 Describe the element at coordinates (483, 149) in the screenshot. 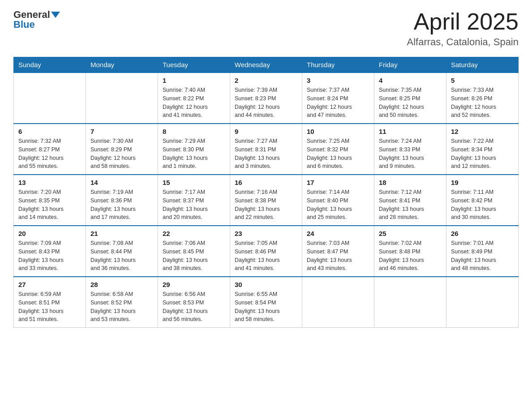

I see `table-row: 12Sunrise: 7:22 AMSunset: 8:34 PMDayligh…` at that location.